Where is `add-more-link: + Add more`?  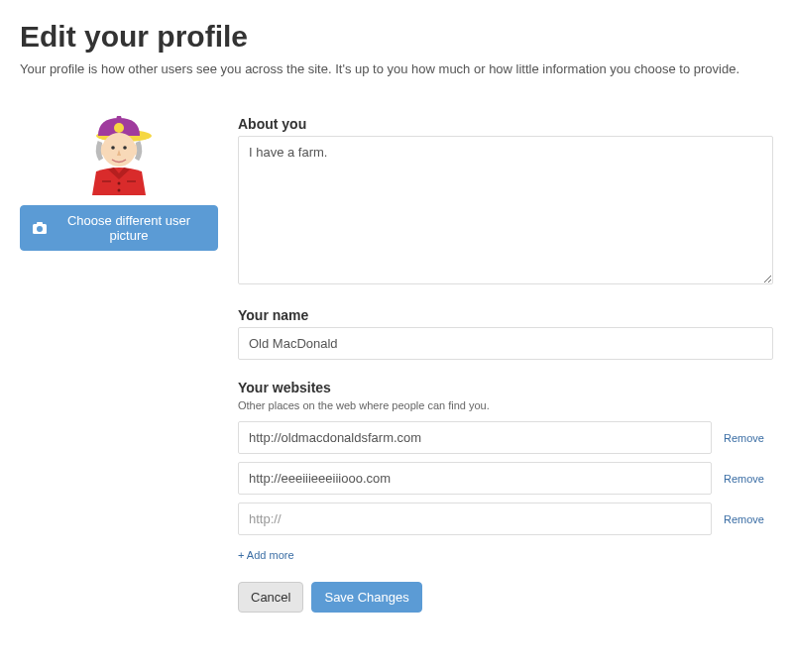
add-more-link: + Add more is located at coordinates (266, 555).